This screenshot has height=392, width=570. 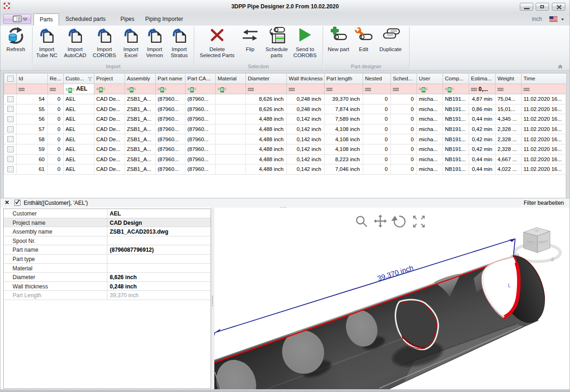 What do you see at coordinates (396, 273) in the screenshot?
I see `svg-text: 39,370 inch` at bounding box center [396, 273].